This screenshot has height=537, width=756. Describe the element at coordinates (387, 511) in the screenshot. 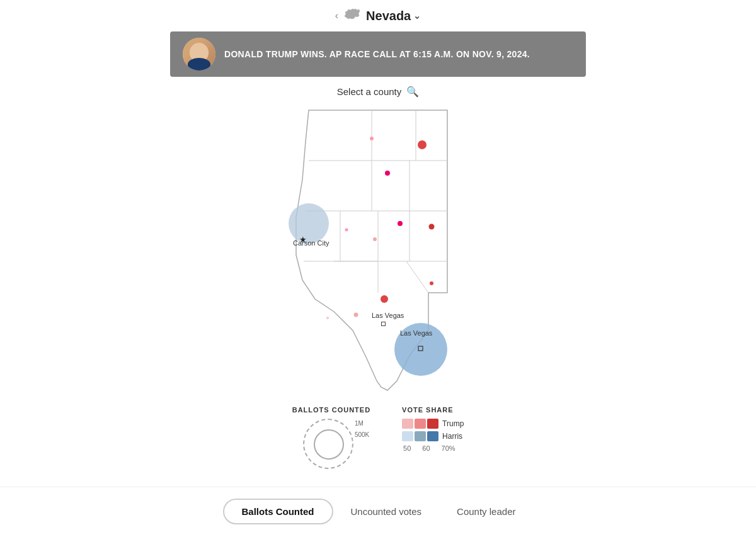

I see `tab-uncounted-votes: Uncounted votes` at that location.